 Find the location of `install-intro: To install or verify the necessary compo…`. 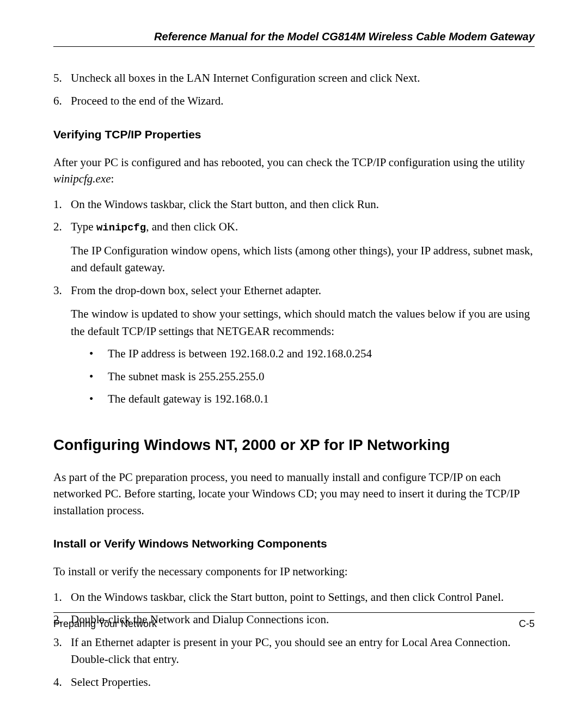

install-intro: To install or verify the necessary compo… is located at coordinates (294, 571).